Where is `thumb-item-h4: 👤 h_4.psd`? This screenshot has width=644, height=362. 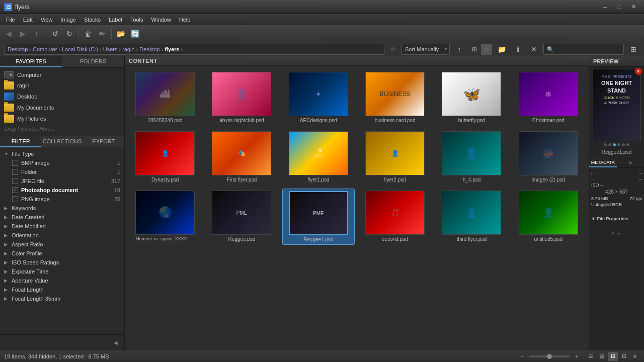 thumb-item-h4: 👤 h_4.psd is located at coordinates (471, 157).